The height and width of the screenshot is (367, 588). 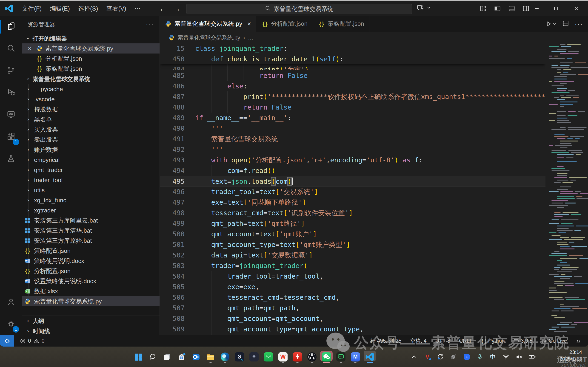 I want to click on timeline-header: › 时间线, so click(x=91, y=331).